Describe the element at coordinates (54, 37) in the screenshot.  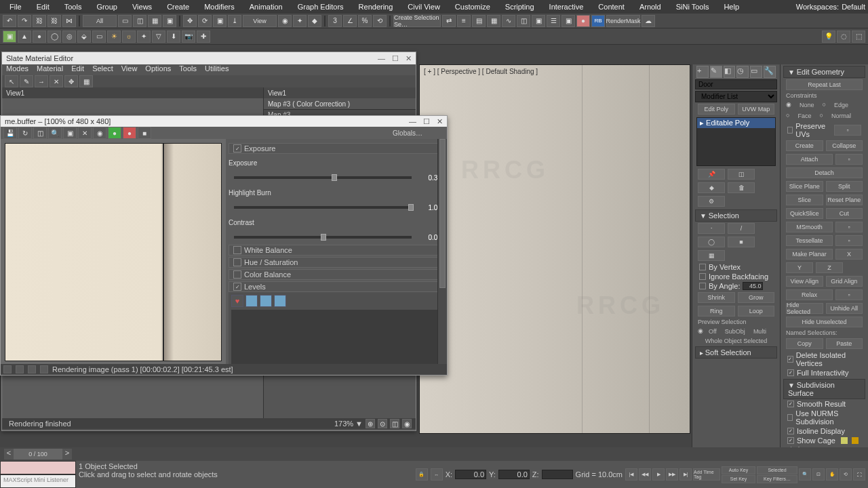
I see `prim-cylinder-icon: ◯` at that location.